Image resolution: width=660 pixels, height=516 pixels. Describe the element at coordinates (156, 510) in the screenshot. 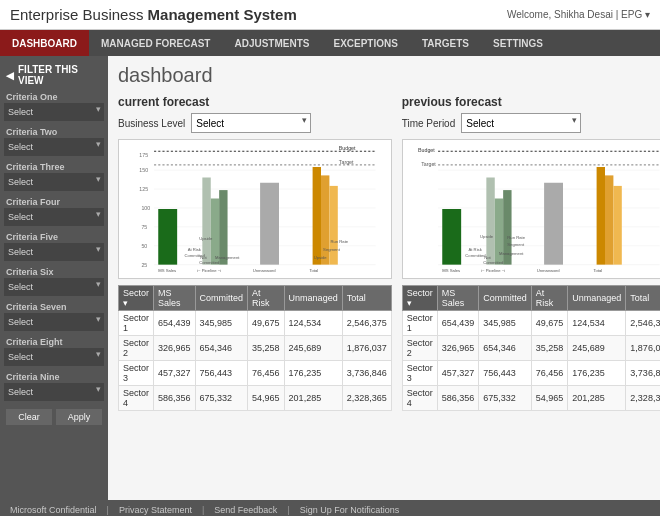

I see `footer-item-1: Privacy Statement` at that location.